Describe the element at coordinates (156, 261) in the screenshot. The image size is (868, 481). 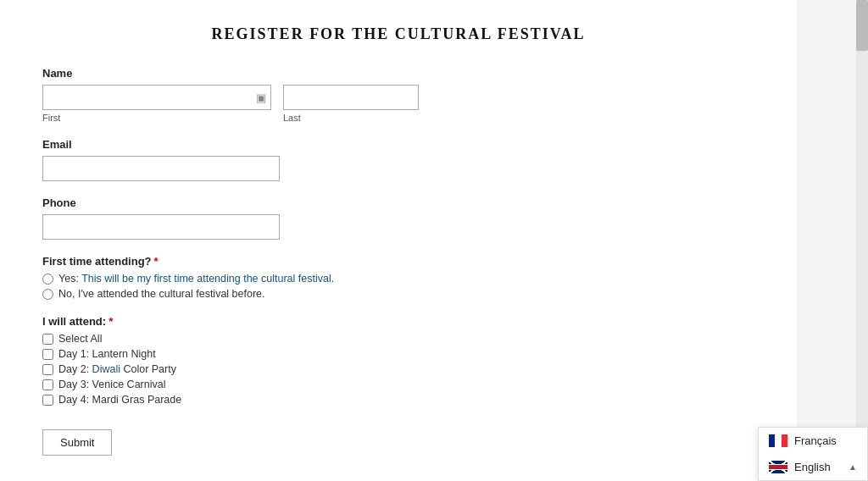
I see `required-star-1: *` at that location.